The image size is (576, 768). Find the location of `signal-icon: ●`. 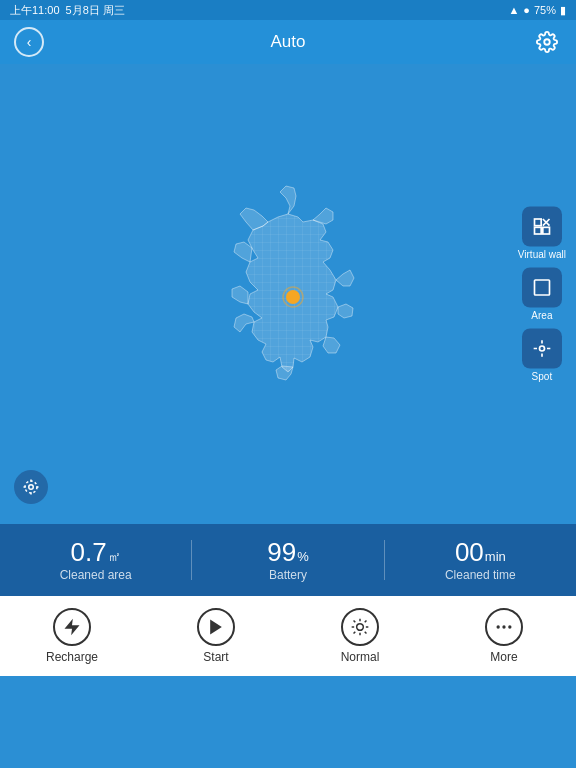

signal-icon: ● is located at coordinates (526, 10).